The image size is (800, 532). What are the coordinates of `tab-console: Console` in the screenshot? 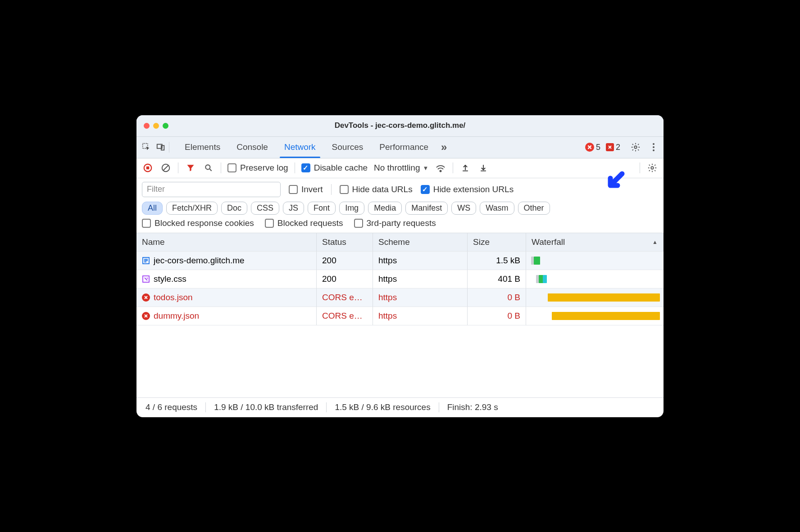 It's located at (252, 148).